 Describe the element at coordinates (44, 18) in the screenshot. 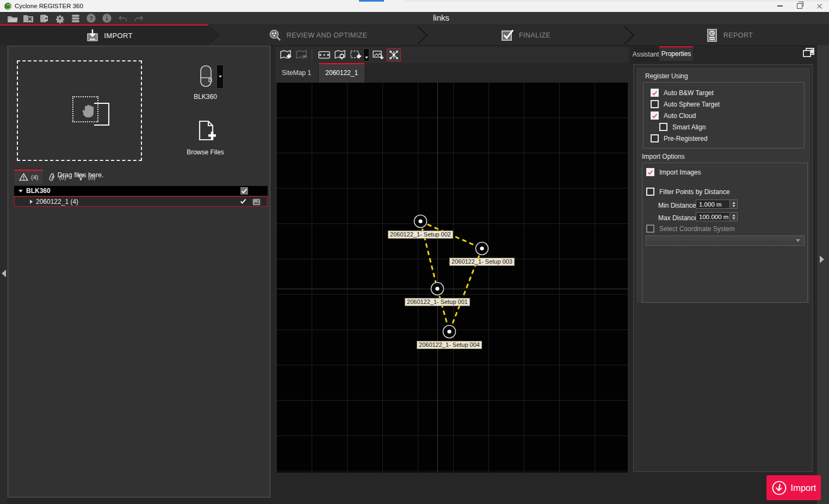

I see `import-project-button` at that location.